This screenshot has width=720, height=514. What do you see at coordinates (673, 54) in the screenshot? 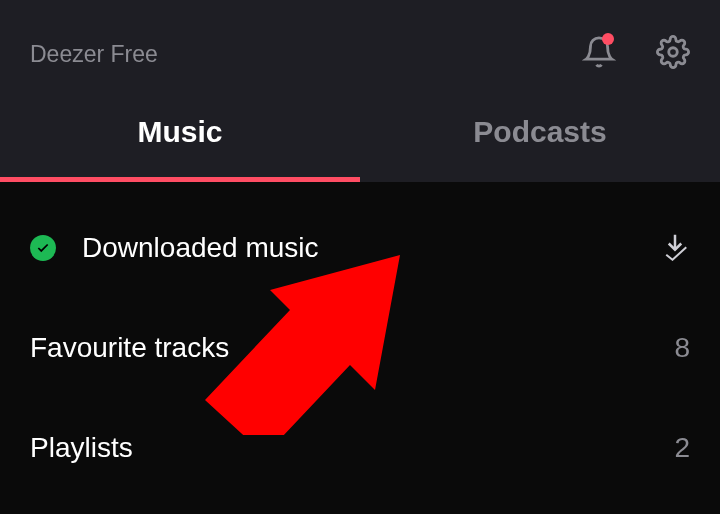
I see `settings-button` at bounding box center [673, 54].